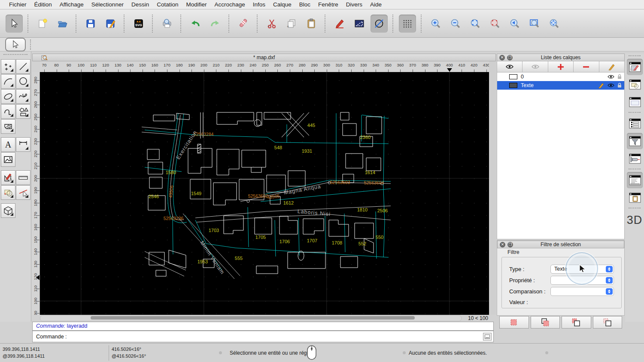 The image size is (644, 362). Describe the element at coordinates (43, 24) in the screenshot. I see `new-document-button` at that location.